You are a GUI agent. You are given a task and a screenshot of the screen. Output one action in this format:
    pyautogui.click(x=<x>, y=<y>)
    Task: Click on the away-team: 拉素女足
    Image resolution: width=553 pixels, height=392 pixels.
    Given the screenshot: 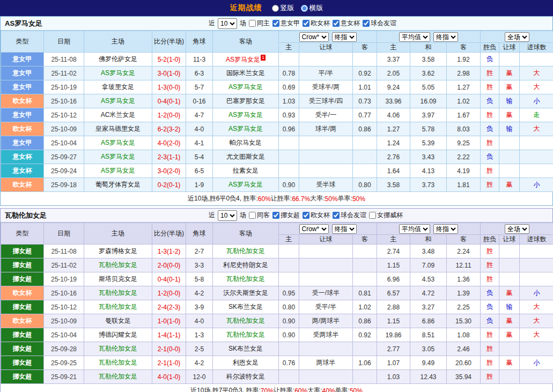 What is the action you would take?
    pyautogui.click(x=246, y=171)
    